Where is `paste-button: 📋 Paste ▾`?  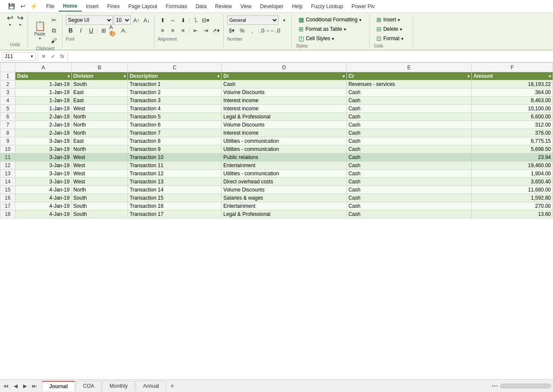
paste-button: 📋 Paste ▾ is located at coordinates (40, 30).